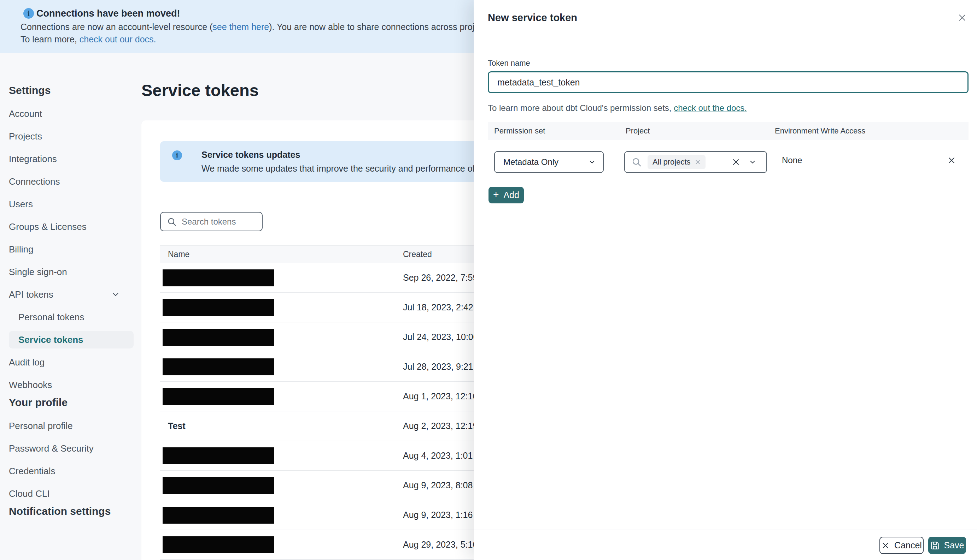 The height and width of the screenshot is (560, 977). I want to click on drawer-header-divider, so click(725, 39).